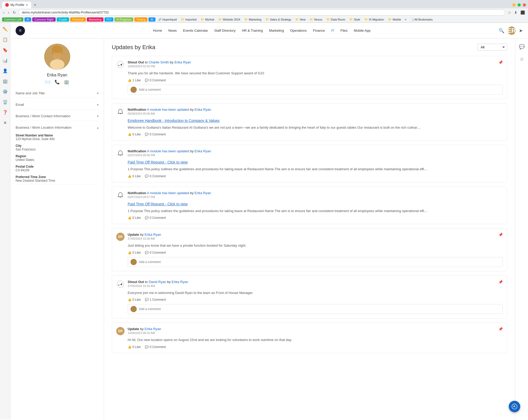 The height and width of the screenshot is (420, 528). I want to click on like-btn-1: 👍 1 Like, so click(134, 80).